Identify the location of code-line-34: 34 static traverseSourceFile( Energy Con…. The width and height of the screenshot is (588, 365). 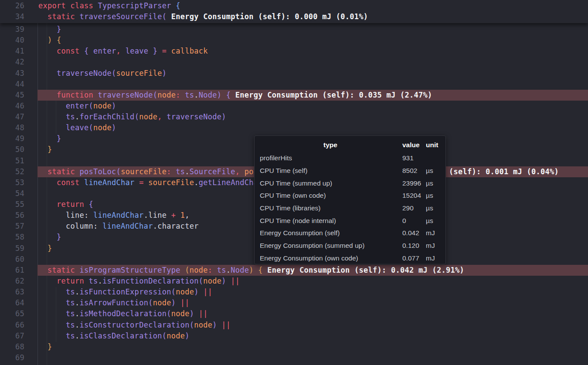
(294, 17).